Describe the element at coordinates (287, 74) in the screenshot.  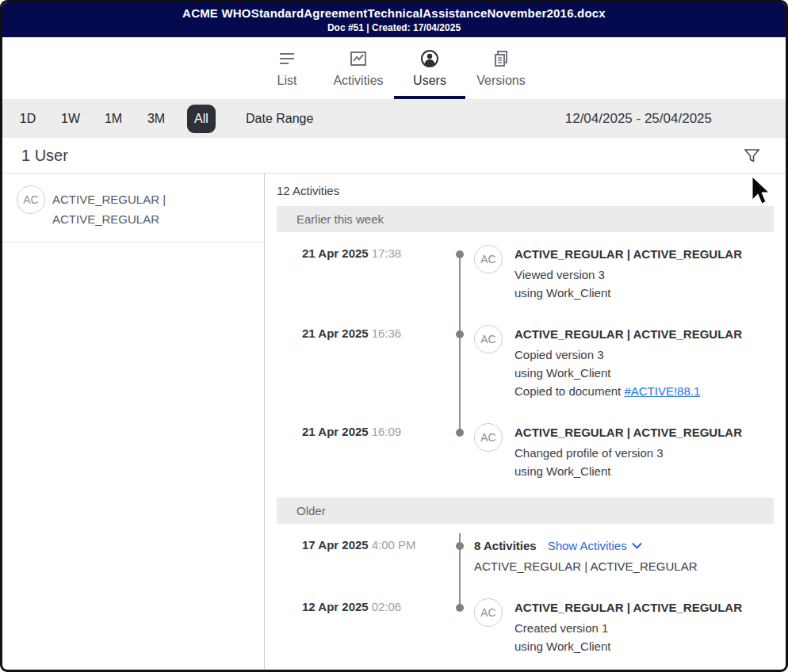
I see `tab-list: List` at that location.